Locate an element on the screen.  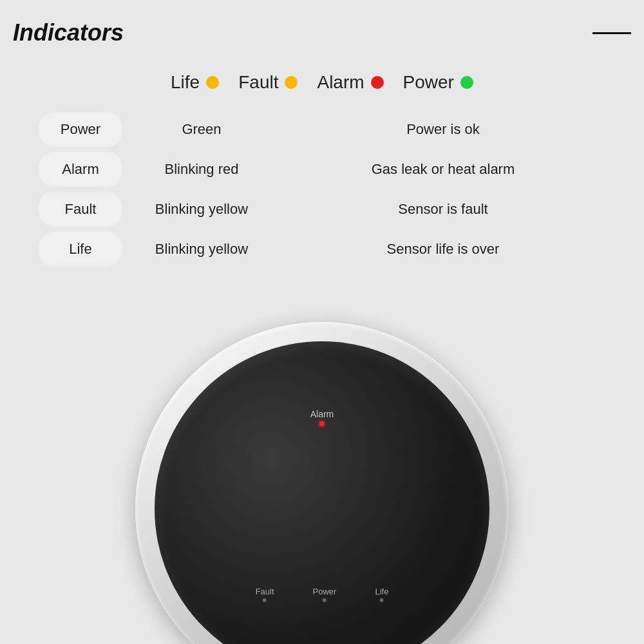
cell-row2-col1: Alarm is located at coordinates (80, 169).